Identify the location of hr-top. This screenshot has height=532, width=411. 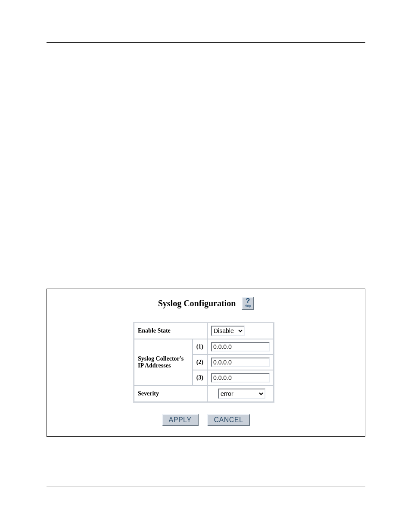
(206, 42).